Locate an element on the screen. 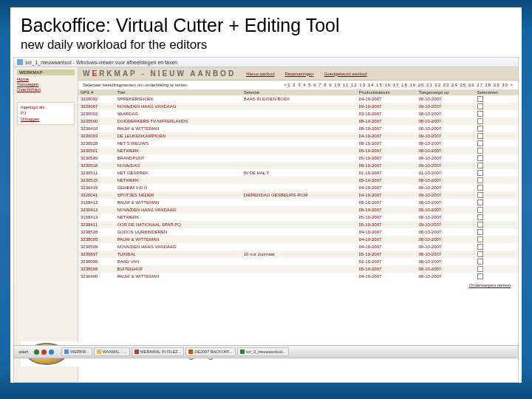  col-pick: Selecteren is located at coordinates (497, 92).